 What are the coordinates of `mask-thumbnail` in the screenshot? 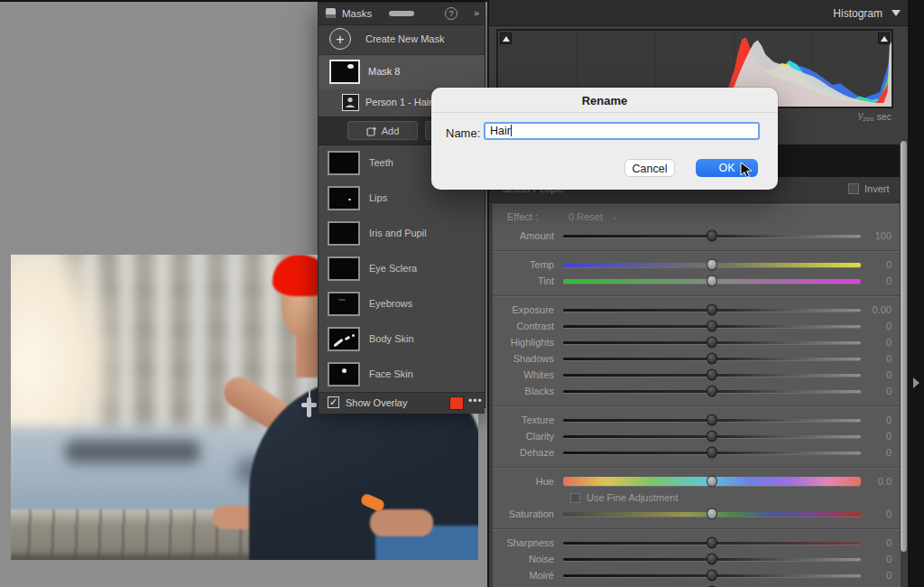 It's located at (344, 303).